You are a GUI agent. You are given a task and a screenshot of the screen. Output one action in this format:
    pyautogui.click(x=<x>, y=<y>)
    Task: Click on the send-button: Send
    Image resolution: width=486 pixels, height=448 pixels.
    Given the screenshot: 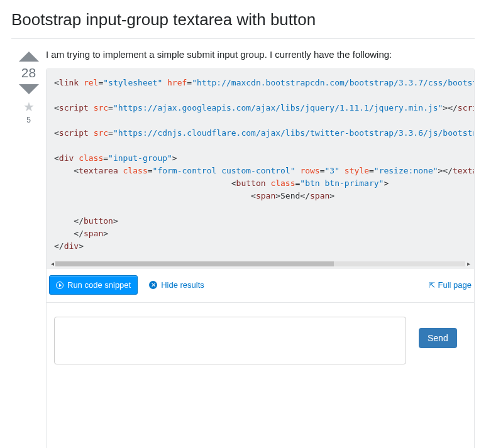 What is the action you would take?
    pyautogui.click(x=438, y=338)
    